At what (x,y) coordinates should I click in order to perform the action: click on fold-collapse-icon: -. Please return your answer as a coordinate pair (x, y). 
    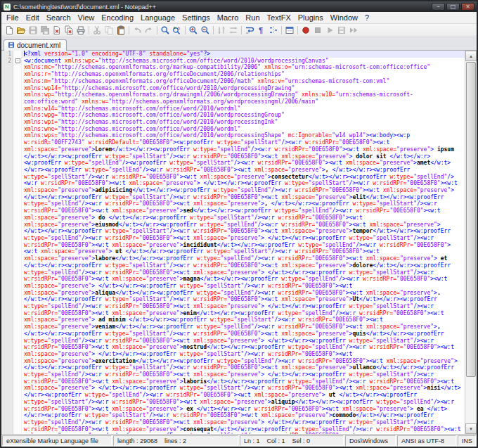
    Looking at the image, I should click on (18, 60).